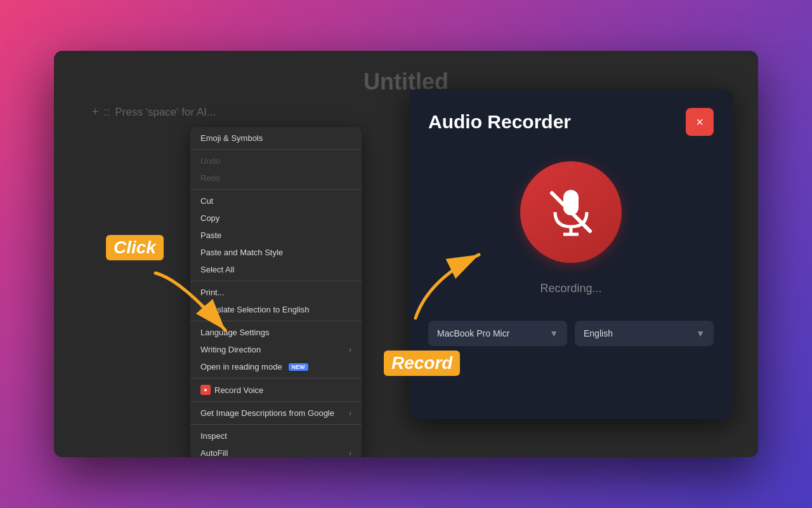 This screenshot has width=812, height=508. Describe the element at coordinates (276, 235) in the screenshot. I see `menu-item-paste: Paste` at that location.